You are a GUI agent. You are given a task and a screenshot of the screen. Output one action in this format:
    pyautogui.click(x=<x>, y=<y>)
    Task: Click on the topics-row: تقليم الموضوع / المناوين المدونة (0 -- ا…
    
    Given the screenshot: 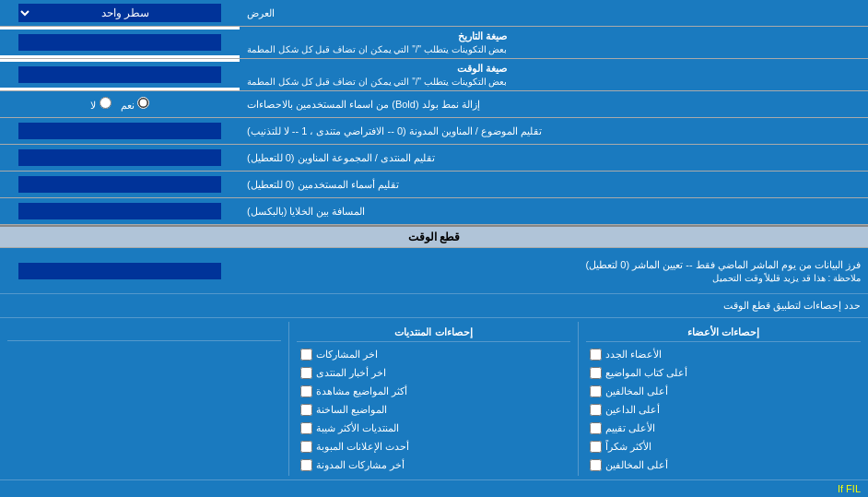 What is the action you would take?
    pyautogui.click(x=434, y=131)
    